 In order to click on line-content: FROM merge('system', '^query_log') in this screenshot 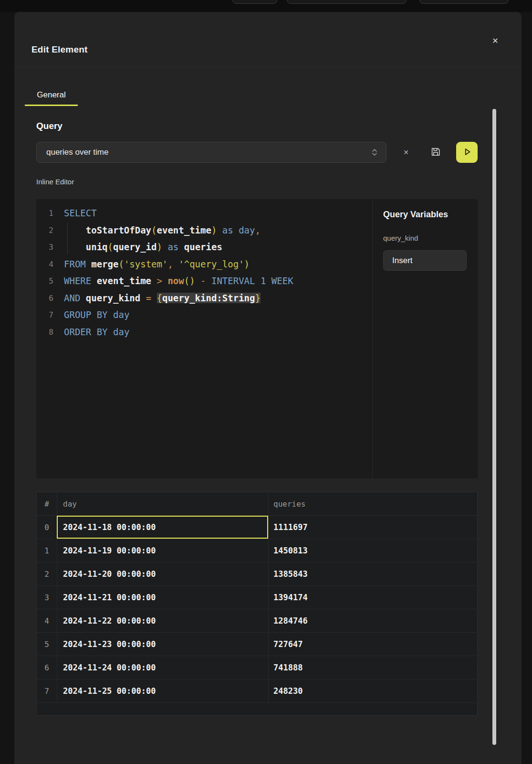, I will do `click(152, 265)`.